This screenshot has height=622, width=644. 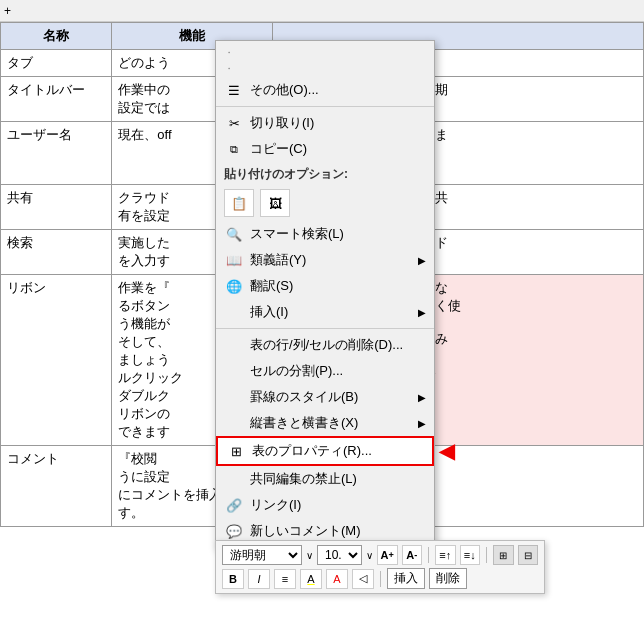 What do you see at coordinates (234, 260) in the screenshot?
I see `synonym-icon: 📖` at bounding box center [234, 260].